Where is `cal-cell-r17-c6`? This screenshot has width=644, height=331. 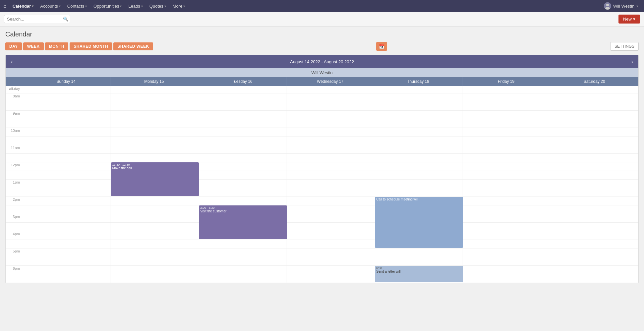
cal-cell-r17-c6 is located at coordinates (594, 236).